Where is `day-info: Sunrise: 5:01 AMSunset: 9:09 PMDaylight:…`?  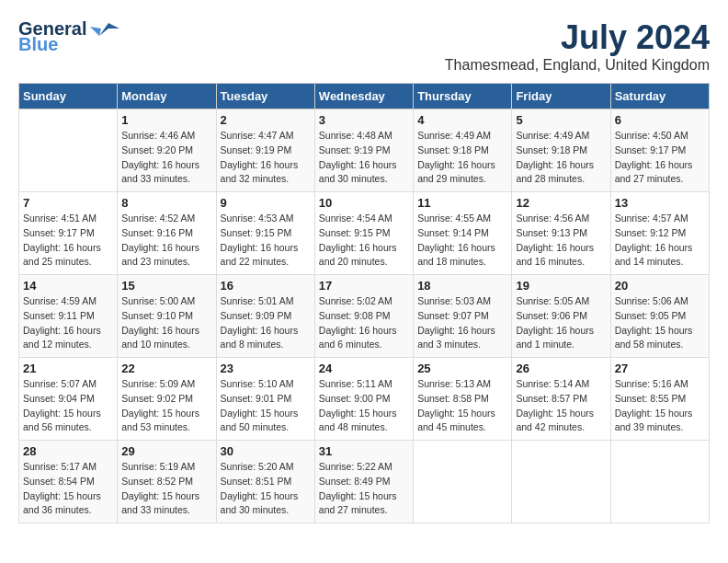
day-info: Sunrise: 5:01 AMSunset: 9:09 PMDaylight:… is located at coordinates (259, 322).